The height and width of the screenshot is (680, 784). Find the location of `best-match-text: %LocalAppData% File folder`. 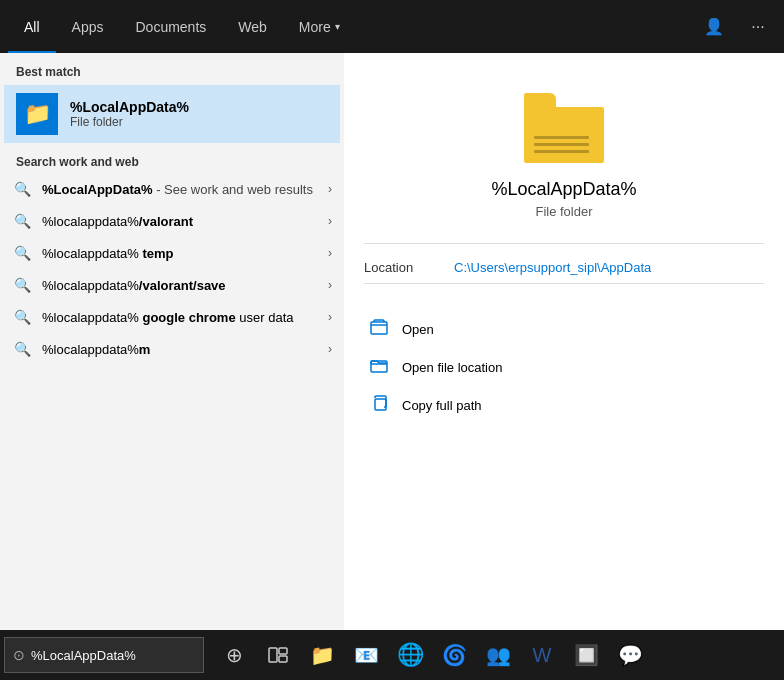

best-match-text: %LocalAppData% File folder is located at coordinates (130, 114).